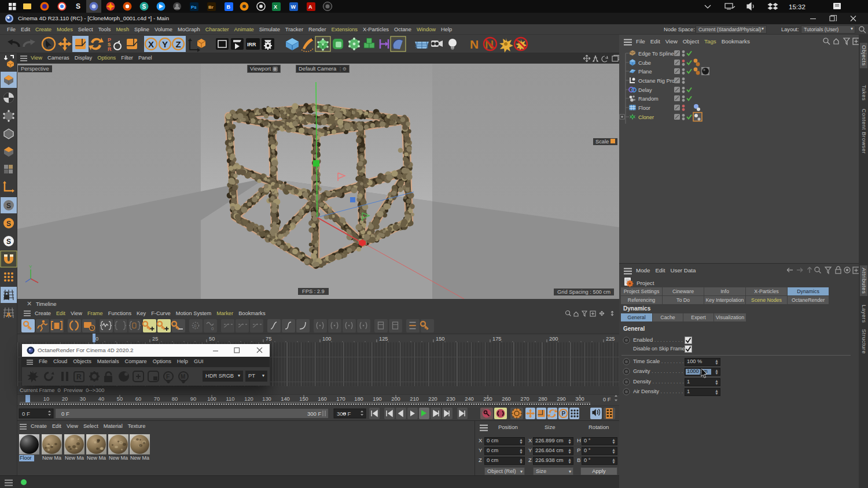 Image resolution: width=868 pixels, height=488 pixels. What do you see at coordinates (610, 339) in the screenshot?
I see `svg-text: 225` at bounding box center [610, 339].